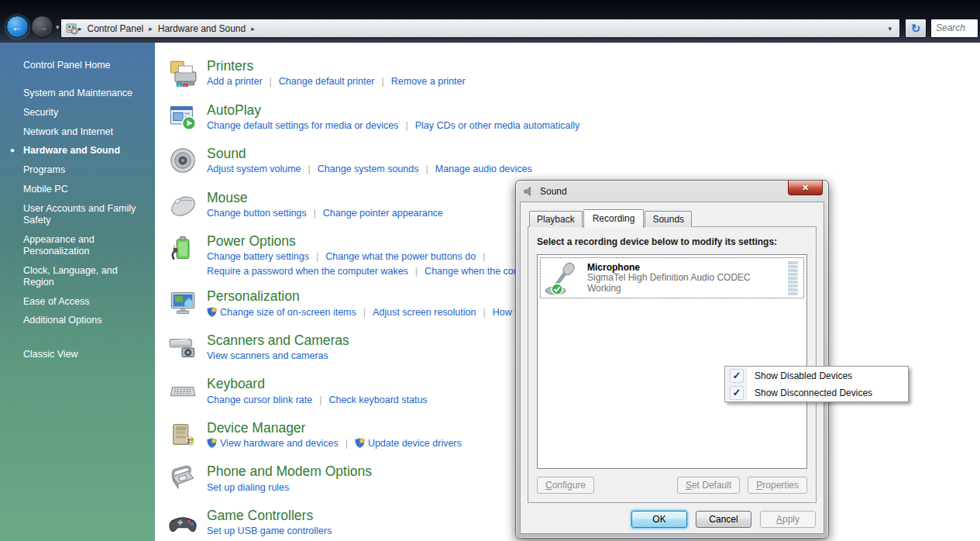 The height and width of the screenshot is (541, 980). Describe the element at coordinates (817, 376) in the screenshot. I see `menu-item-show-disabled-devices: ✓Show Disabled Devices` at that location.